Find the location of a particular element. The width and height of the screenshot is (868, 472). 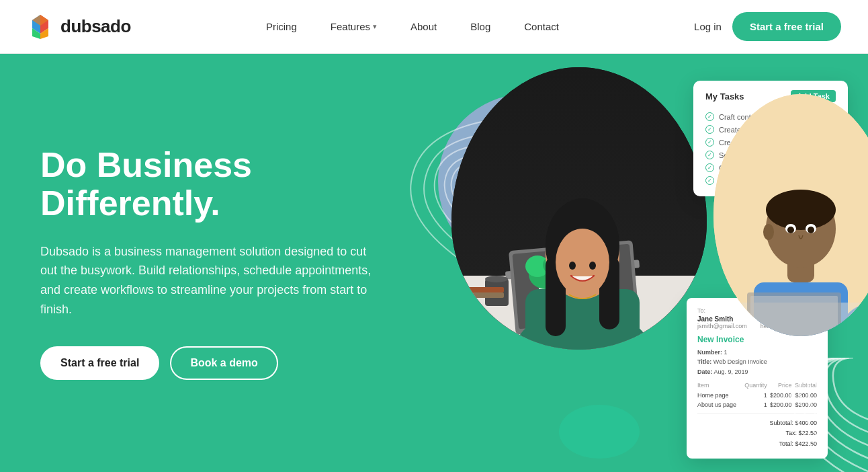

task-item-3: Create new package is located at coordinates (771, 143).